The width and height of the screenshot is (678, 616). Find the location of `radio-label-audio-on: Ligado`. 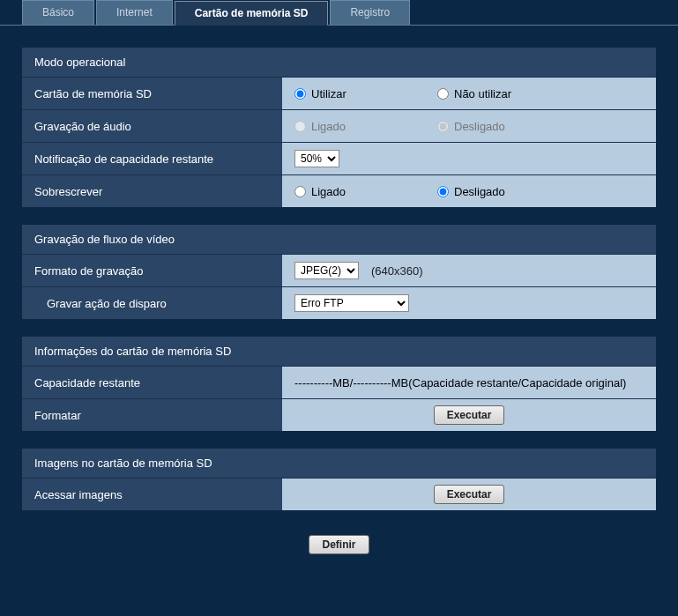

radio-label-audio-on: Ligado is located at coordinates (328, 127).